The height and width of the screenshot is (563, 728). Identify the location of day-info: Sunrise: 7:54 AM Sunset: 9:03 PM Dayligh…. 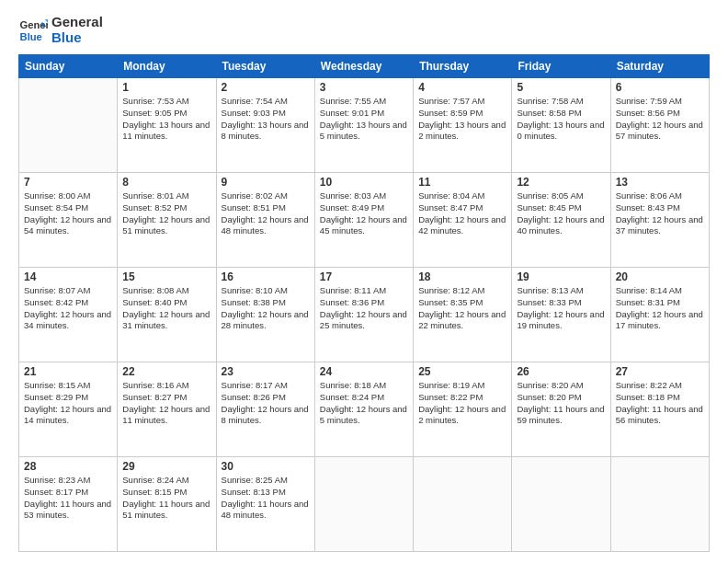
(266, 120).